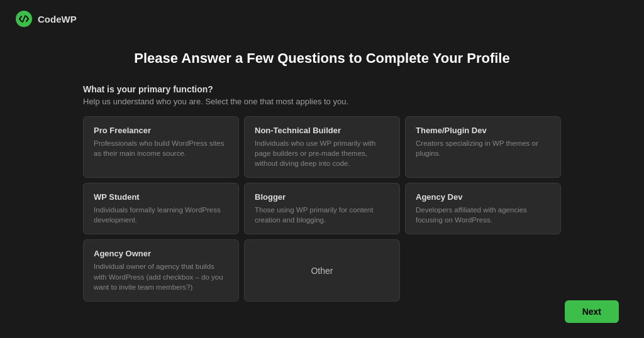 Image resolution: width=644 pixels, height=338 pixels. What do you see at coordinates (322, 89) in the screenshot?
I see `question-label: What is your primary function?` at bounding box center [322, 89].